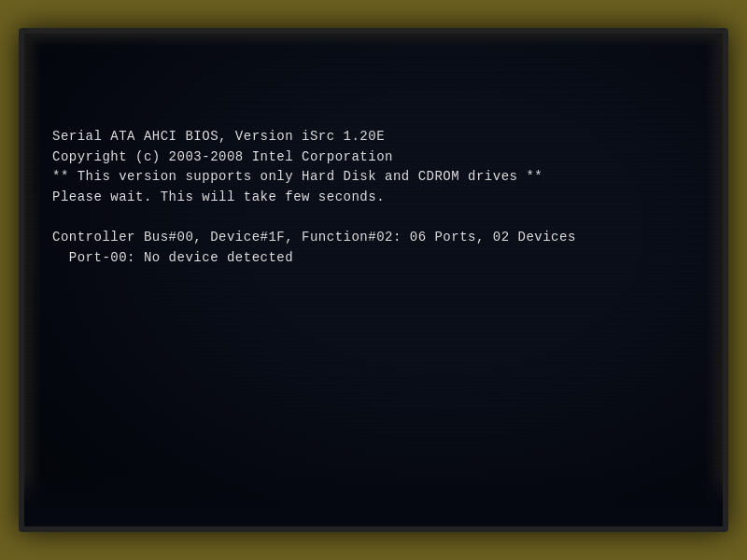 The width and height of the screenshot is (747, 560). I want to click on bios-line-4: Please wait. This will take few seconds., so click(374, 198).